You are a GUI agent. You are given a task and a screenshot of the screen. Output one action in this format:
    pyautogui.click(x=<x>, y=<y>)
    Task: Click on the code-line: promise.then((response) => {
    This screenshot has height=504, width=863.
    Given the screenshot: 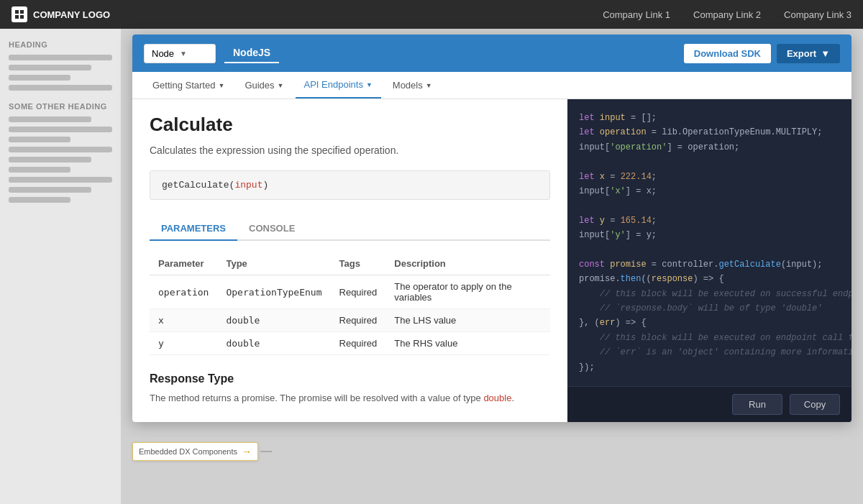 What is the action you would take?
    pyautogui.click(x=709, y=279)
    